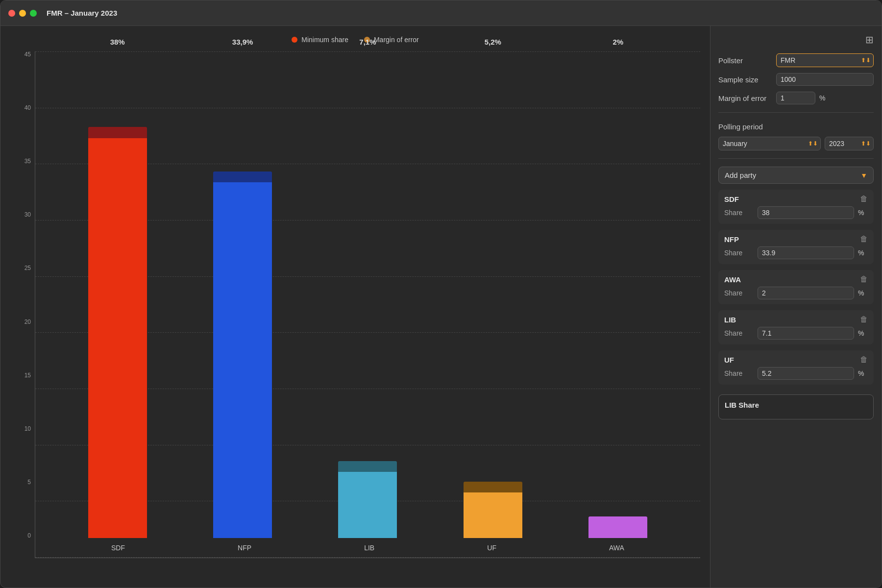 This screenshot has width=882, height=588. What do you see at coordinates (29, 482) in the screenshot?
I see `y-label-5: 5` at bounding box center [29, 482].